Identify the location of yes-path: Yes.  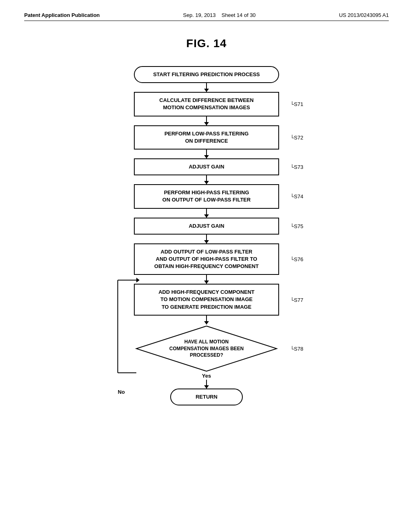
(206, 380).